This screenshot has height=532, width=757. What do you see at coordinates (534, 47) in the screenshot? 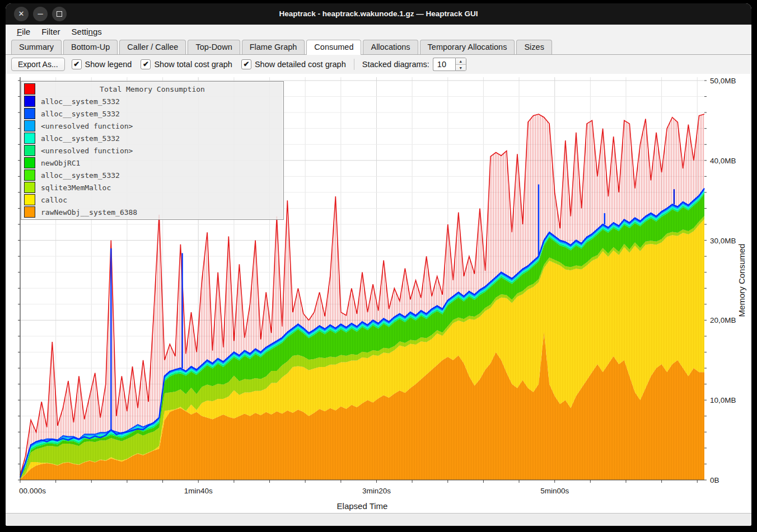
I see `tab-sizes: Sizes` at bounding box center [534, 47].